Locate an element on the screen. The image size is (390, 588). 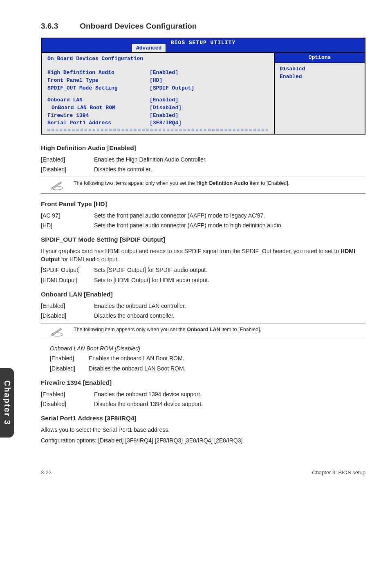
bios-panel-heading: On Board Devices Configuration is located at coordinates (158, 59).